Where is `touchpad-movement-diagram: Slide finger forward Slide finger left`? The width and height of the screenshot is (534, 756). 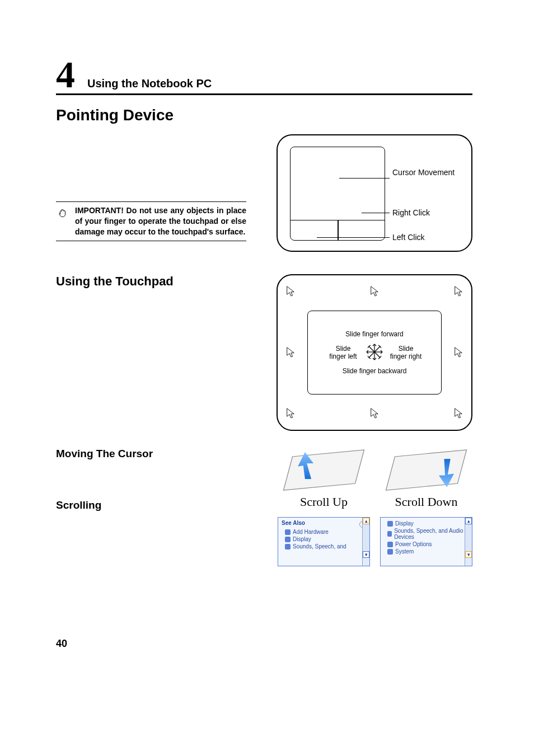
touchpad-movement-diagram: Slide finger forward Slide finger left is located at coordinates (374, 353).